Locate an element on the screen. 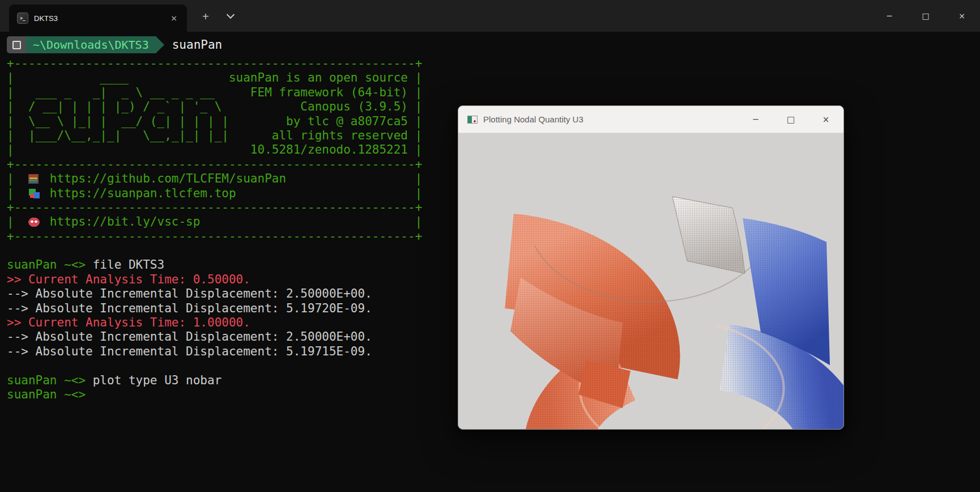  terminal-line: suanPan ~<> is located at coordinates (214, 395).